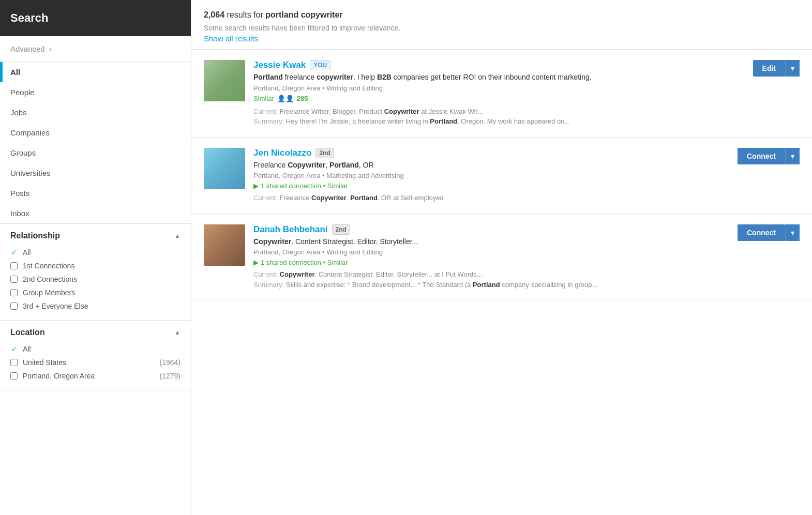 This screenshot has width=812, height=515. What do you see at coordinates (14, 293) in the screenshot?
I see `checkbox-group` at bounding box center [14, 293].